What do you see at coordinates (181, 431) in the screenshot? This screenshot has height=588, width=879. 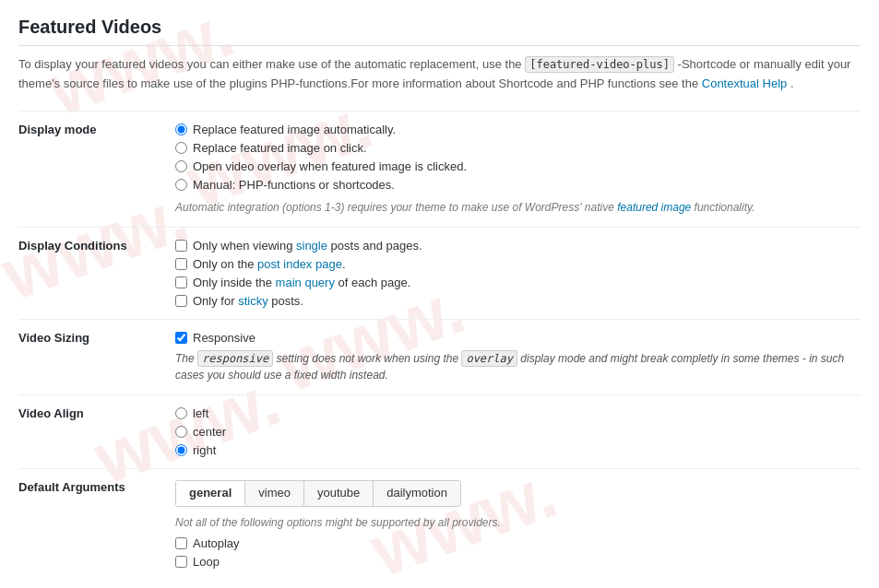 I see `video-align-radio-center` at bounding box center [181, 431].